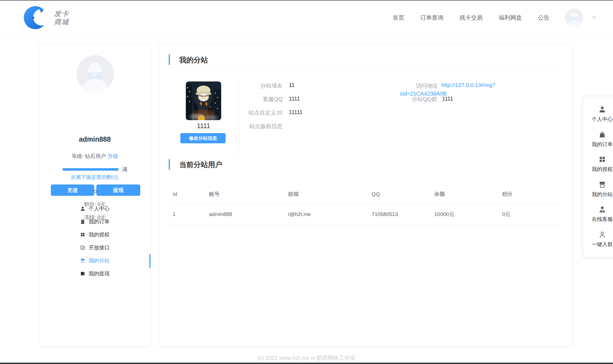 The image size is (613, 364). What do you see at coordinates (294, 99) in the screenshot?
I see `field-value-1: 1111` at bounding box center [294, 99].